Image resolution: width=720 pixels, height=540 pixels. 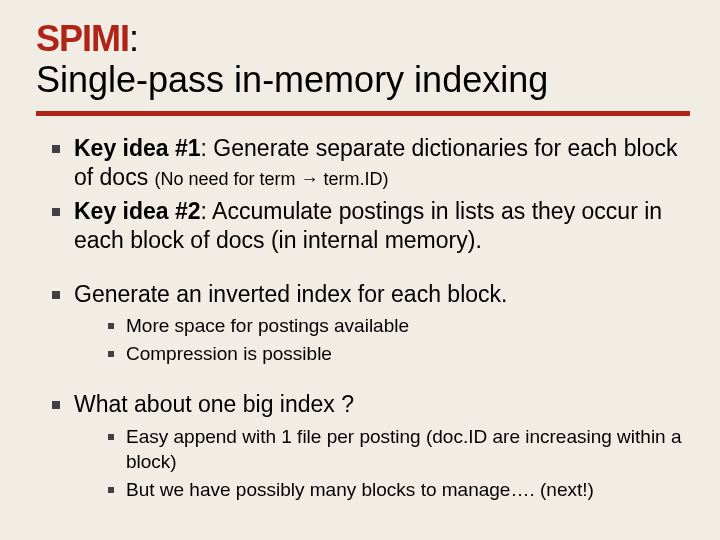 What do you see at coordinates (382, 464) in the screenshot?
I see `sub-bullet-list: Easy append with 1 file per posting (doc…` at bounding box center [382, 464].